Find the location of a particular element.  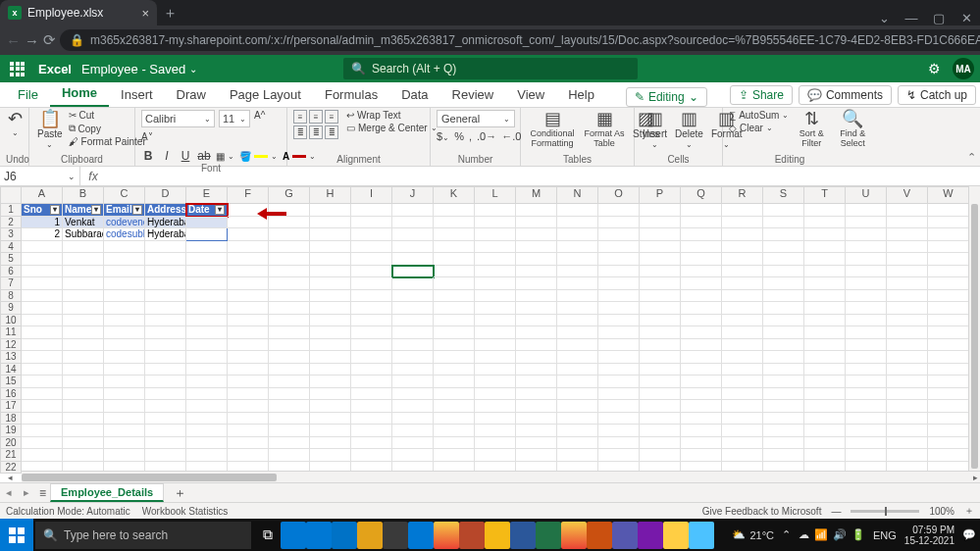

row-header: 11 is located at coordinates (11, 333).